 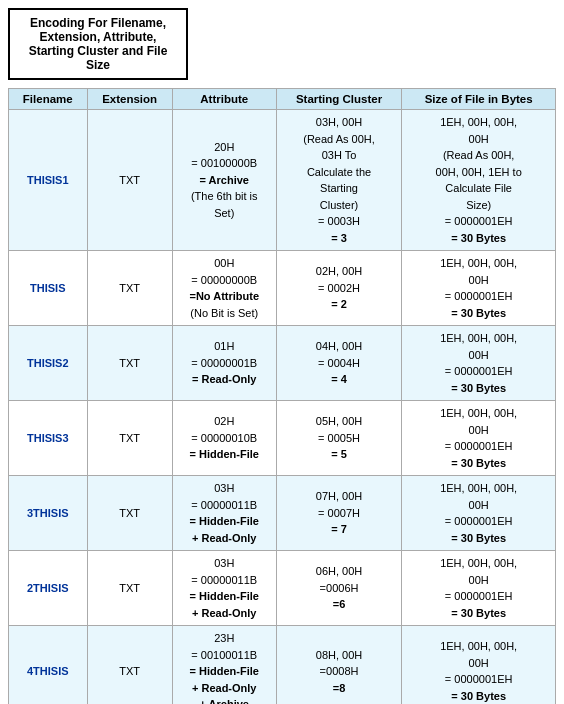 What do you see at coordinates (224, 180) in the screenshot?
I see `attribute-cell: 20H = 00100000B = Archive (The 6th bit i…` at bounding box center [224, 180].